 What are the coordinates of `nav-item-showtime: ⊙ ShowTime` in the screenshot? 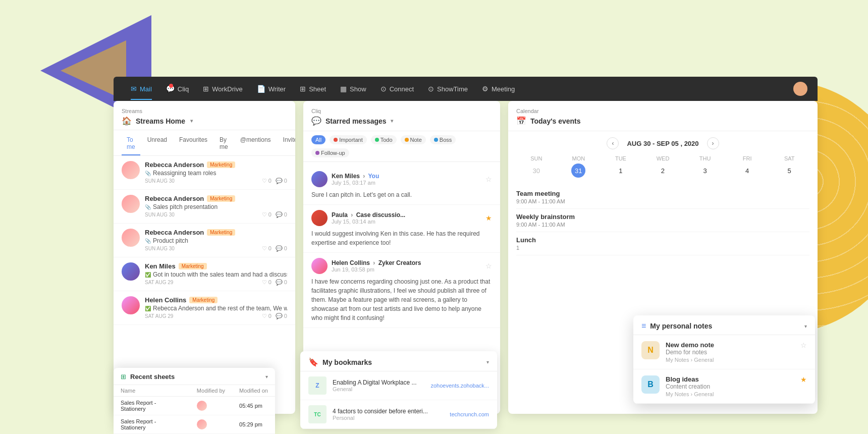 It's located at (448, 89).